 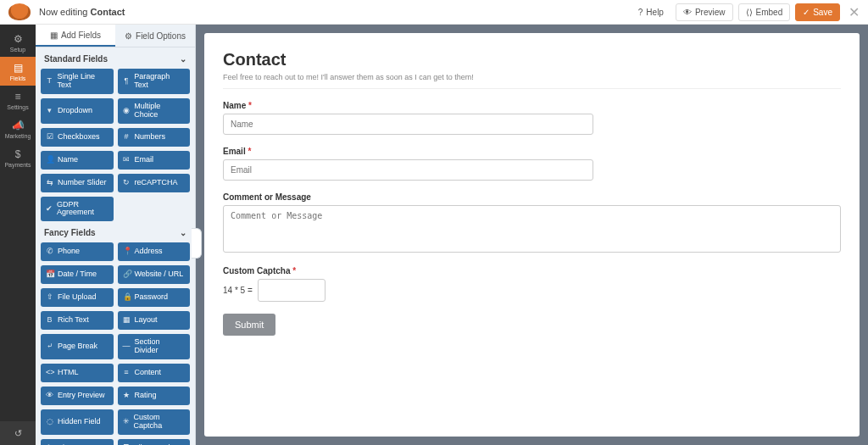 What do you see at coordinates (770, 12) in the screenshot?
I see `embed-label: Embed` at bounding box center [770, 12].